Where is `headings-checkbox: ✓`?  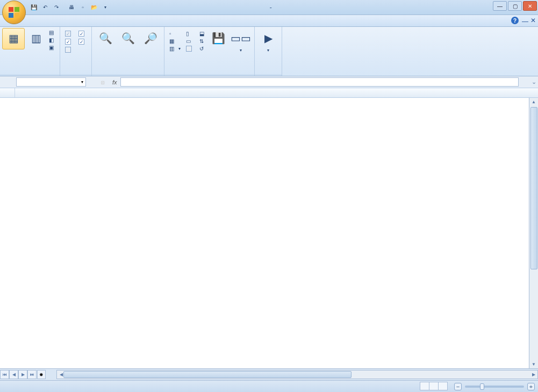 headings-checkbox: ✓ is located at coordinates (83, 42).